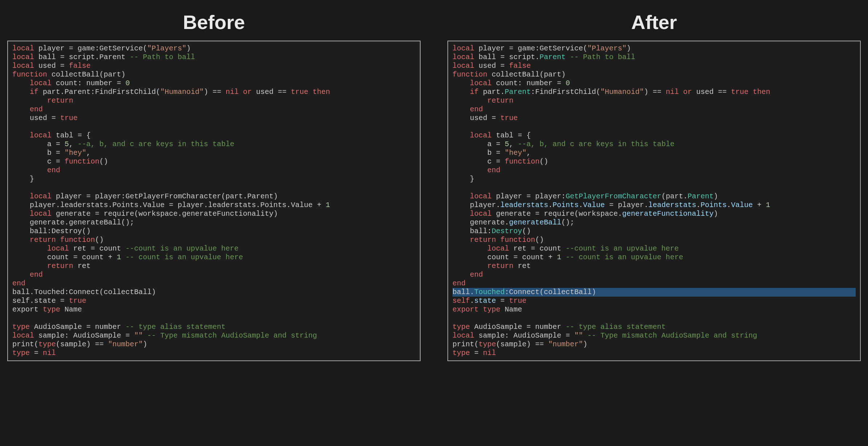 This screenshot has height=446, width=868. I want to click on before-title: Before, so click(214, 22).